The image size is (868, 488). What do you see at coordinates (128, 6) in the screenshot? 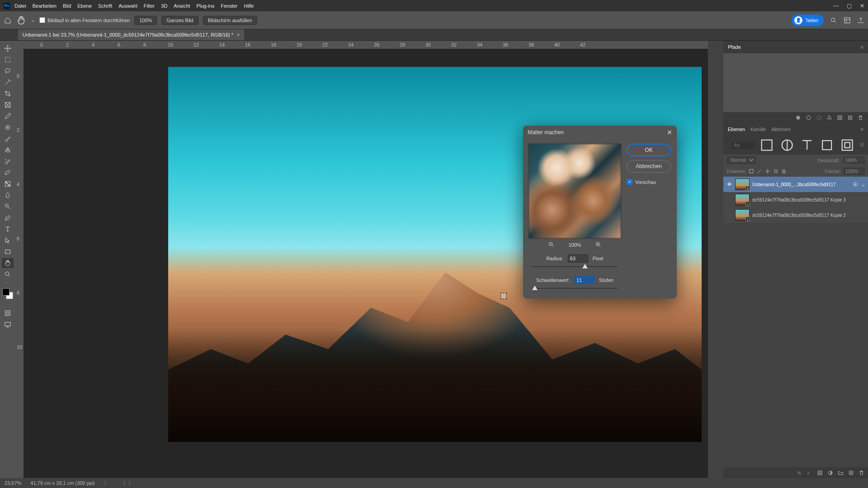
I see `menu-auswahl: Auswahl` at bounding box center [128, 6].